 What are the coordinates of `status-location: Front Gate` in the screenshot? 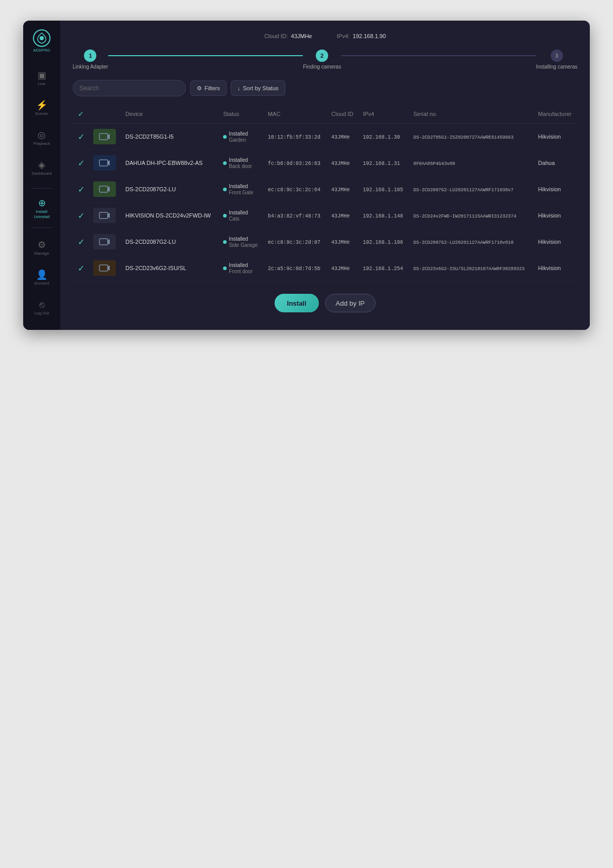 It's located at (241, 193).